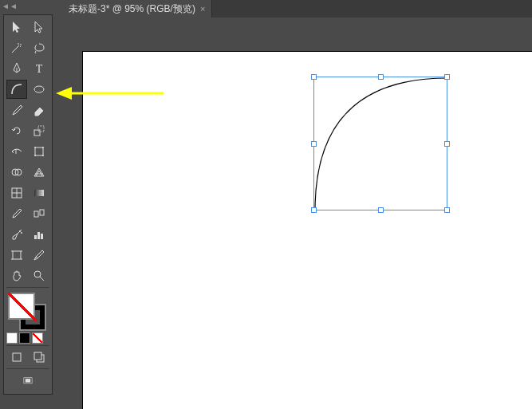 This screenshot has height=409, width=532. What do you see at coordinates (28, 380) in the screenshot?
I see `screen-mode-button` at bounding box center [28, 380].